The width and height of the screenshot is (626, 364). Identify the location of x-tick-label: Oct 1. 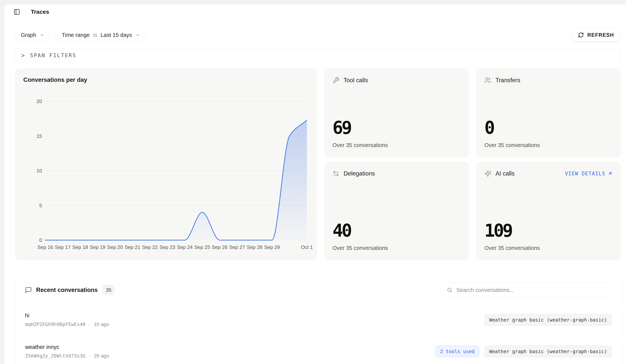
(307, 247).